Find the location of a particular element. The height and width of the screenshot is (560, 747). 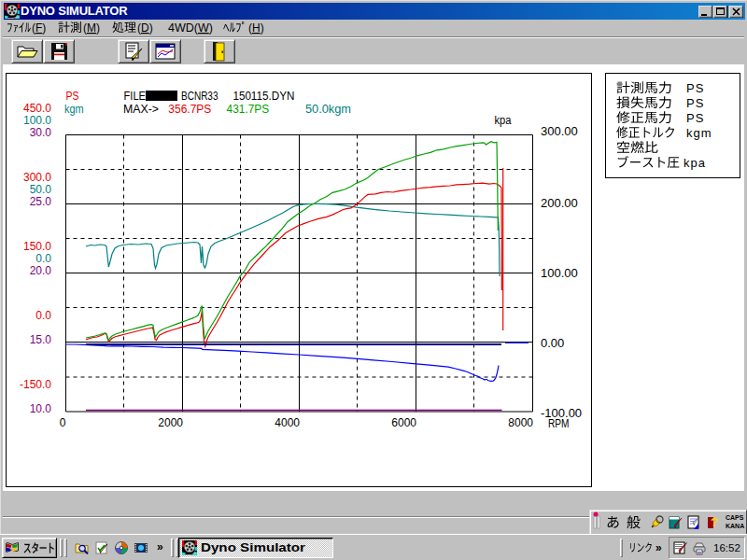

svg-text: -150.0 is located at coordinates (35, 385).